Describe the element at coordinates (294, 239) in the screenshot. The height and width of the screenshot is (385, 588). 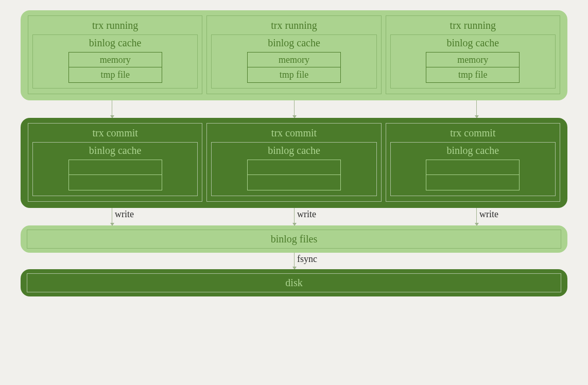
I see `binlog-files-label: binlog files` at that location.